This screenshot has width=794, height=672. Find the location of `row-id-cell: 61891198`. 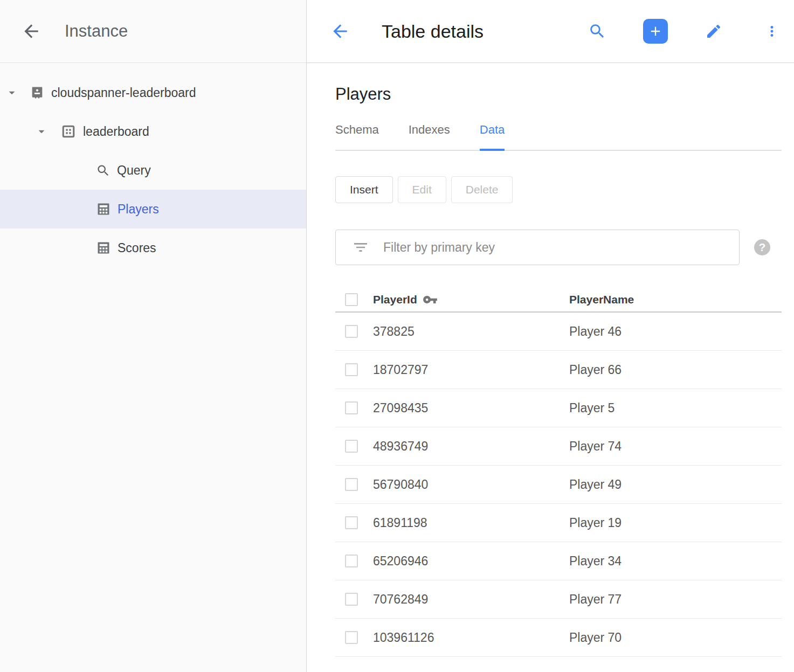

row-id-cell: 61891198 is located at coordinates (471, 523).